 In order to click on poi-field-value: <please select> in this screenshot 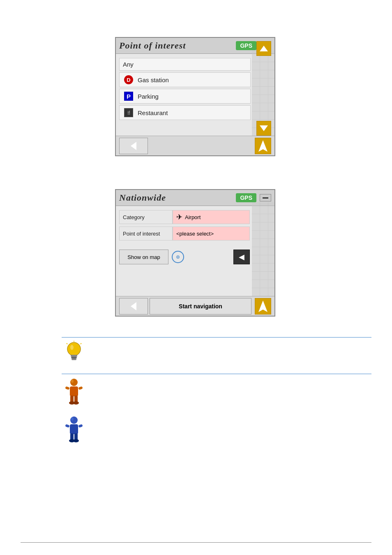, I will do `click(211, 234)`.